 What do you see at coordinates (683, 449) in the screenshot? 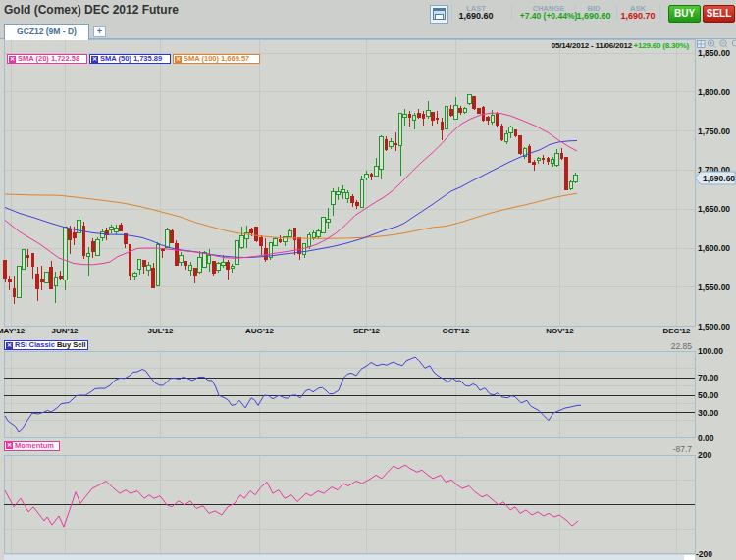
I see `svg-text: -87.7` at bounding box center [683, 449].